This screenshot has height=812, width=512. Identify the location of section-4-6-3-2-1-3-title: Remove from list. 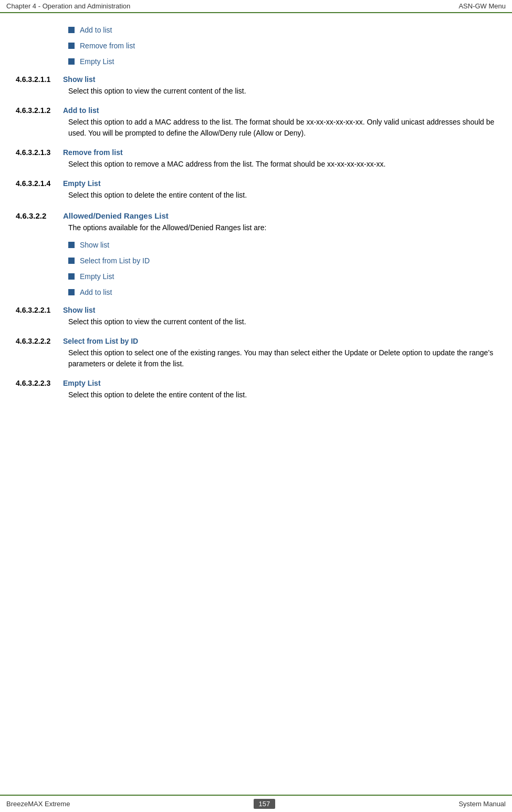
(93, 152).